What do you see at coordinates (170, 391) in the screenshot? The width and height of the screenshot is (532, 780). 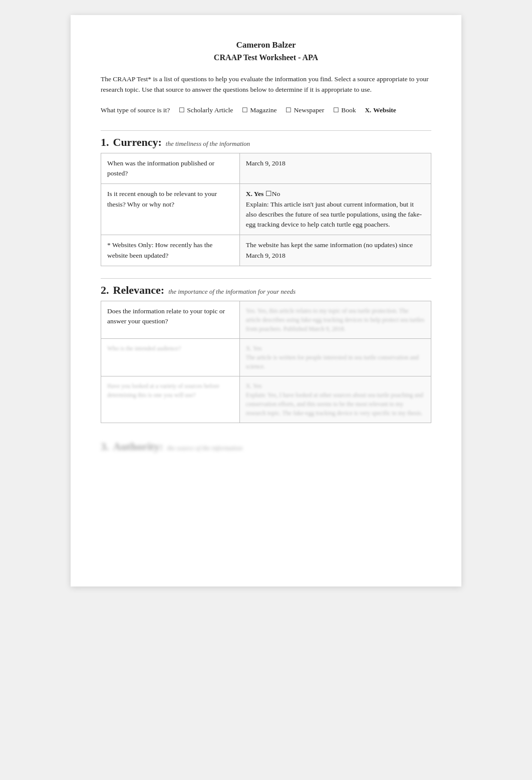 I see `relevance-q3-blurred: Have you looked at a variety of sources …` at bounding box center [170, 391].